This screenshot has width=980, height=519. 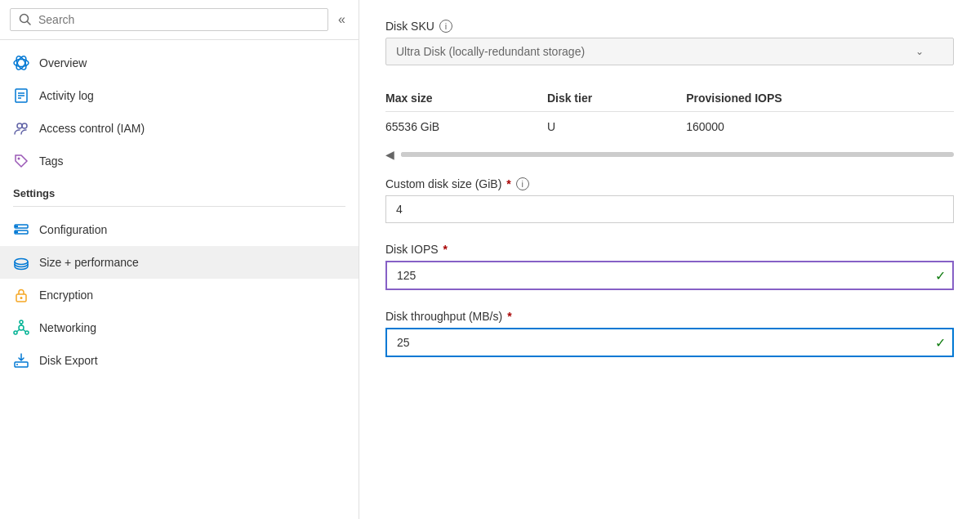 What do you see at coordinates (678, 154) in the screenshot?
I see `slider-track` at bounding box center [678, 154].